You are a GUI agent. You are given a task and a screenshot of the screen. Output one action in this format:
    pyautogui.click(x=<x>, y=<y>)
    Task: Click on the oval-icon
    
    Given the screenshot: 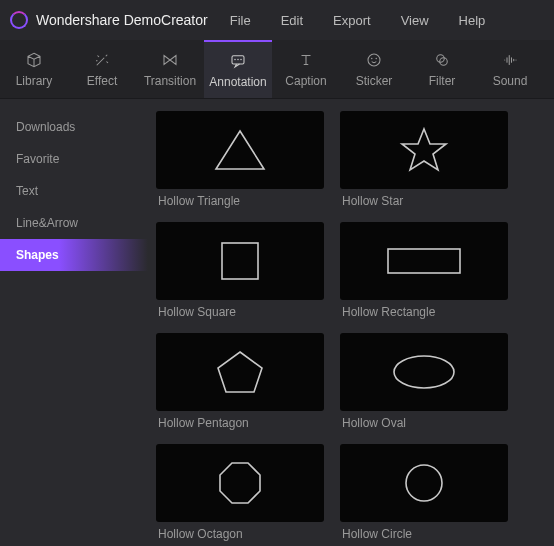 What is the action you would take?
    pyautogui.click(x=424, y=372)
    